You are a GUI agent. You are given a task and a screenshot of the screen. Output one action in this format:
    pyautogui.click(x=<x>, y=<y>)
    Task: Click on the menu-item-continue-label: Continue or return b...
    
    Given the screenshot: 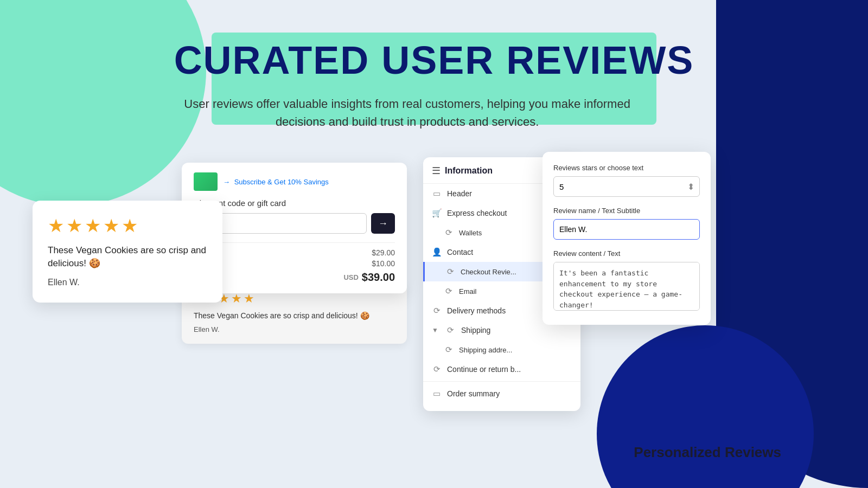 What is the action you would take?
    pyautogui.click(x=484, y=369)
    